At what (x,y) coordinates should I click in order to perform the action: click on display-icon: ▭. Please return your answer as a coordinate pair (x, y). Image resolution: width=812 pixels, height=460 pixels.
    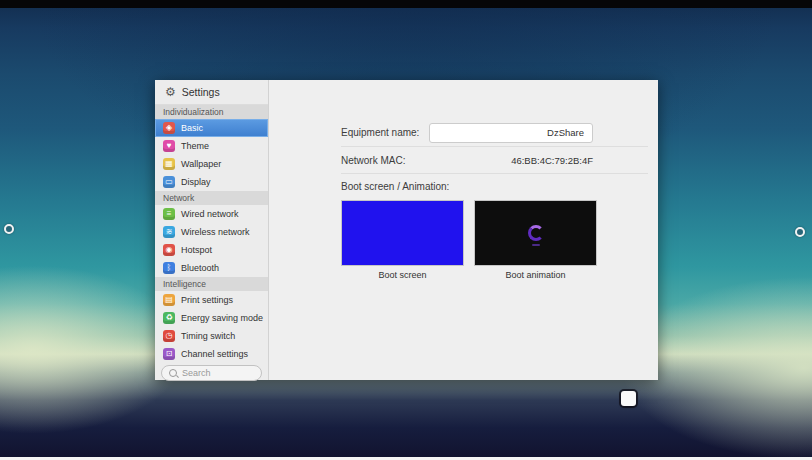
    Looking at the image, I should click on (169, 182).